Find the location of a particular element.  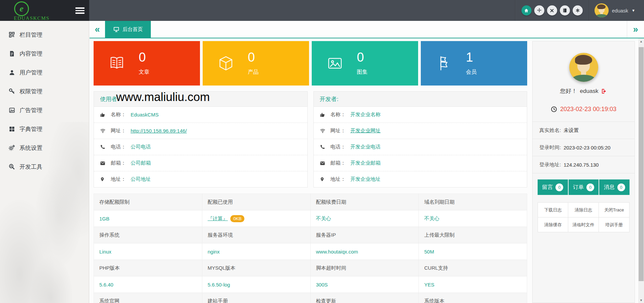

close-icon is located at coordinates (552, 10).